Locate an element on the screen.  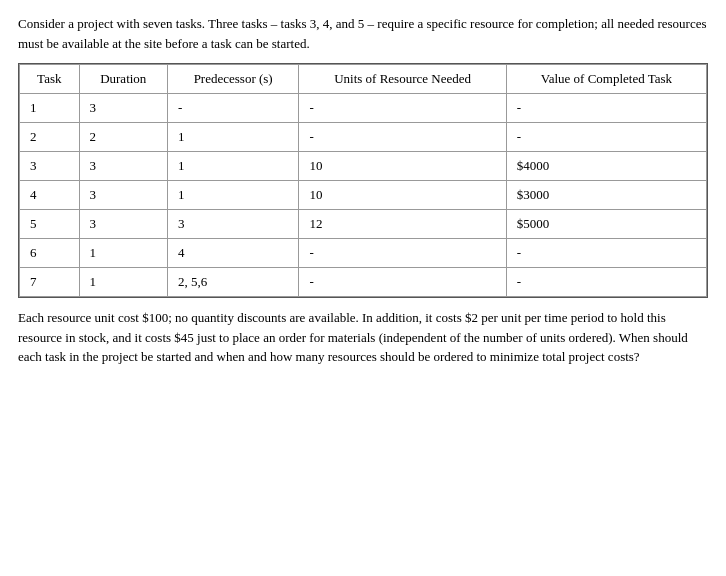
table-header-row: Task Duration Predecessor (s) Units of R… is located at coordinates (364, 80).